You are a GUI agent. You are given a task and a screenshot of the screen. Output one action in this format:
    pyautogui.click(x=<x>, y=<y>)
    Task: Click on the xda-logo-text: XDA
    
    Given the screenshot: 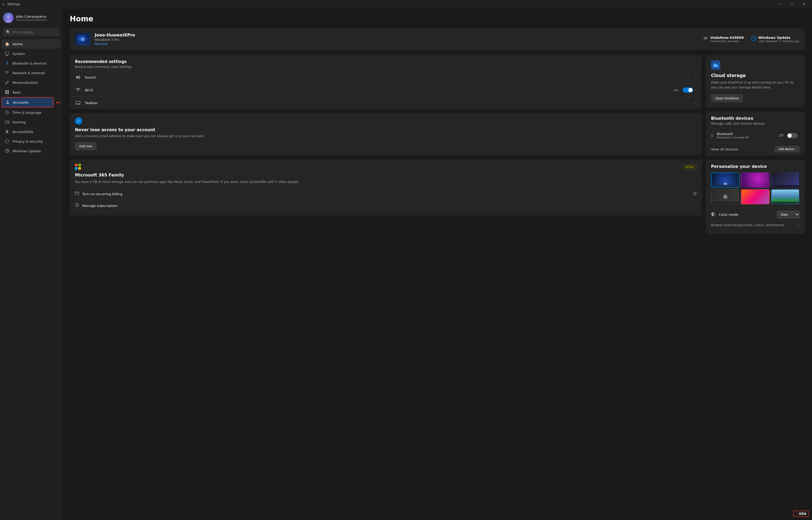 What is the action you would take?
    pyautogui.click(x=803, y=514)
    